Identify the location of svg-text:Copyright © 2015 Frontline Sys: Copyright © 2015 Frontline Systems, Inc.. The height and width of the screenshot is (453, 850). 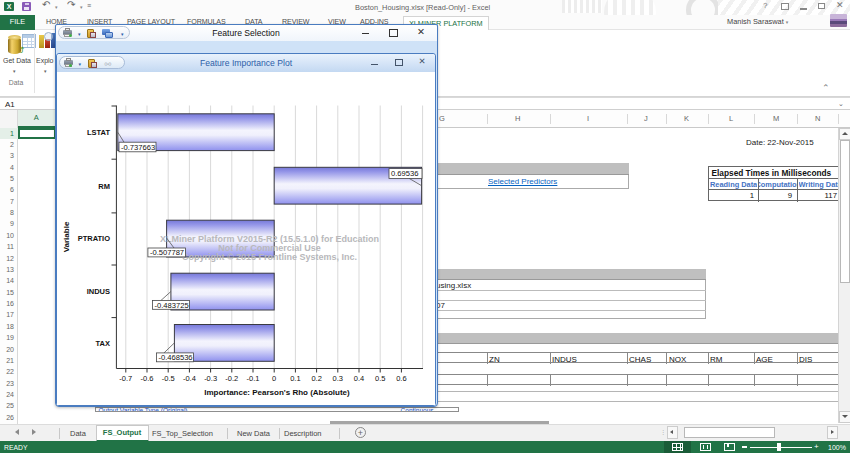
(270, 257).